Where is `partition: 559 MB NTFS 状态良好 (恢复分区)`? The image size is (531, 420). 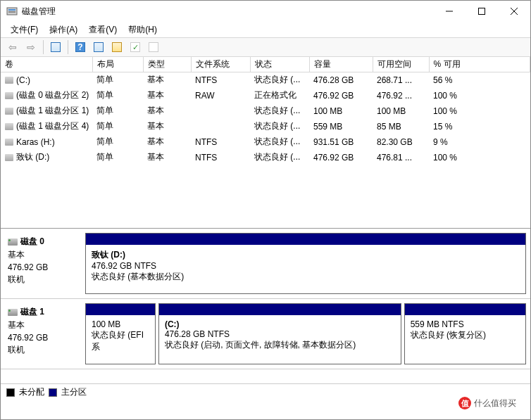
partition: 559 MB NTFS 状态良好 (恢复分区) is located at coordinates (465, 333).